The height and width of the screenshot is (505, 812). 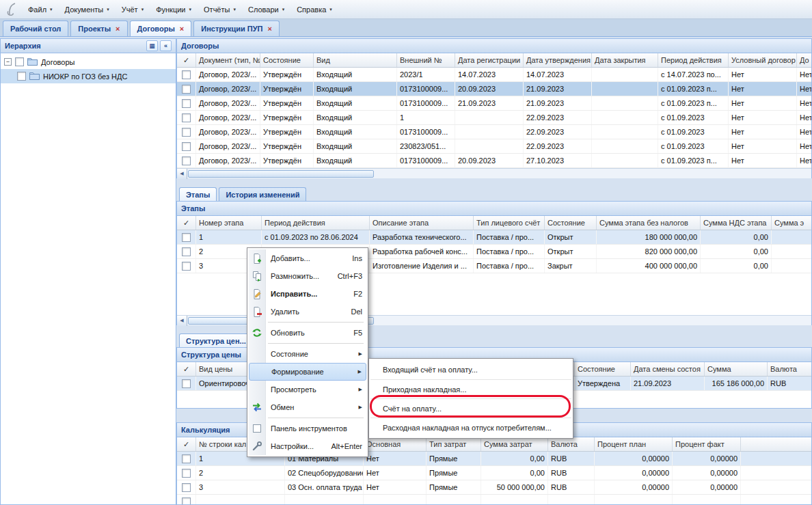 What do you see at coordinates (98, 29) in the screenshot?
I see `main-tab: Проекты×` at bounding box center [98, 29].